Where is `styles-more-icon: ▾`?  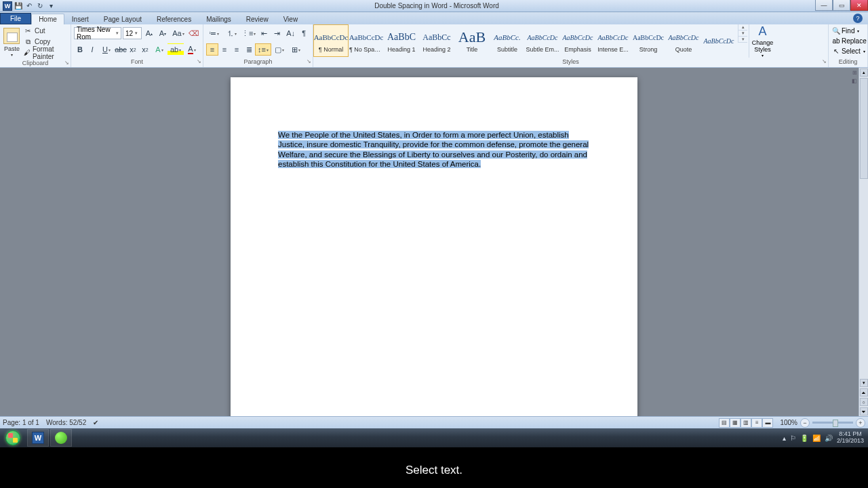 styles-more-icon: ▾ is located at coordinates (743, 39).